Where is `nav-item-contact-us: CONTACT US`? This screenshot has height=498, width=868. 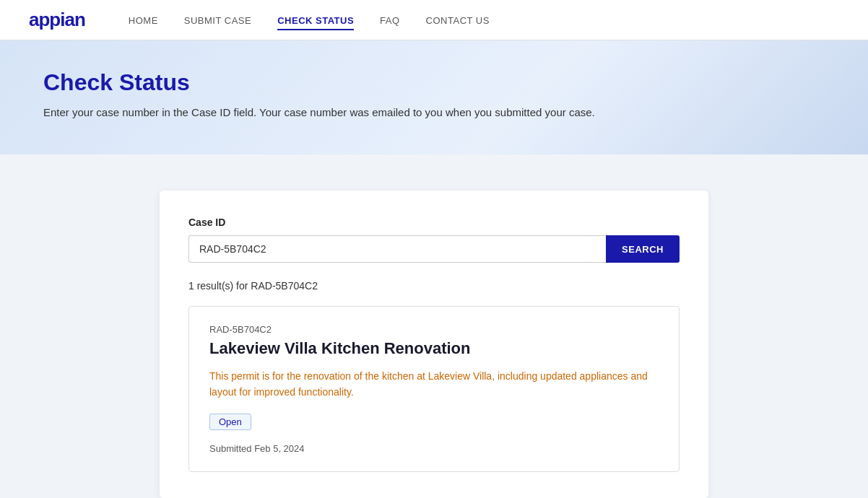
nav-item-contact-us: CONTACT US is located at coordinates (458, 20).